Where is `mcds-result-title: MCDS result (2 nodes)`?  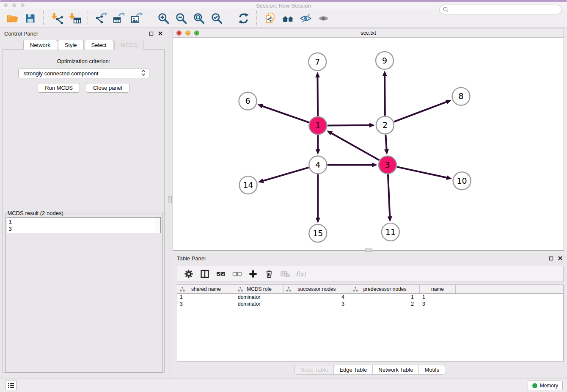 mcds-result-title: MCDS result (2 nodes) is located at coordinates (36, 213).